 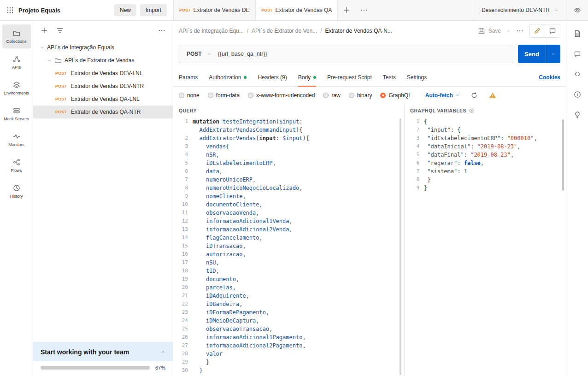 What do you see at coordinates (577, 54) in the screenshot?
I see `comments-pane-button` at bounding box center [577, 54].